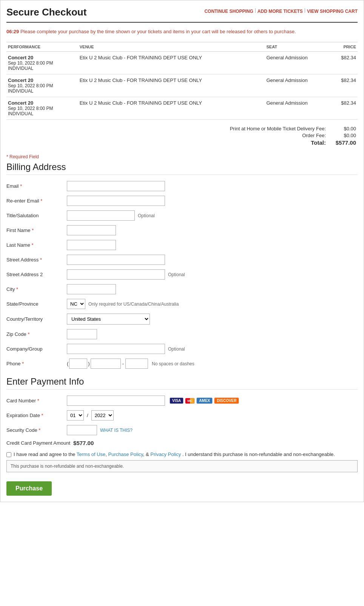 The height and width of the screenshot is (606, 364). Describe the element at coordinates (147, 216) in the screenshot. I see `title-optional: Optional` at that location.